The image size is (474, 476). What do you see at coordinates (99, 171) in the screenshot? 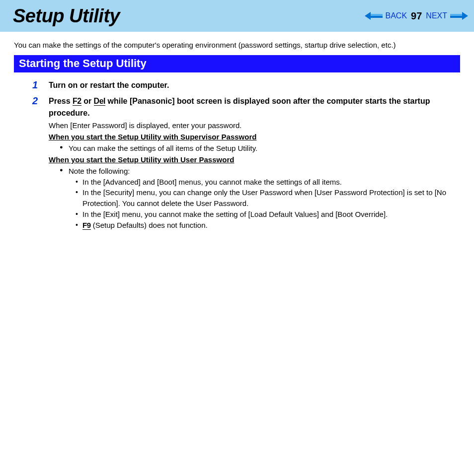
I see `text: Note the following:` at bounding box center [99, 171].